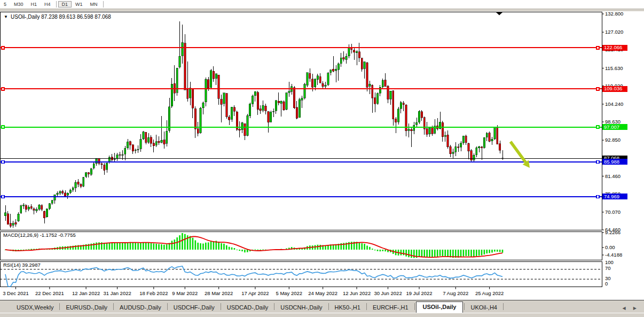  Describe the element at coordinates (608, 268) in the screenshot. I see `rsi-axis-tick: 70` at that location.